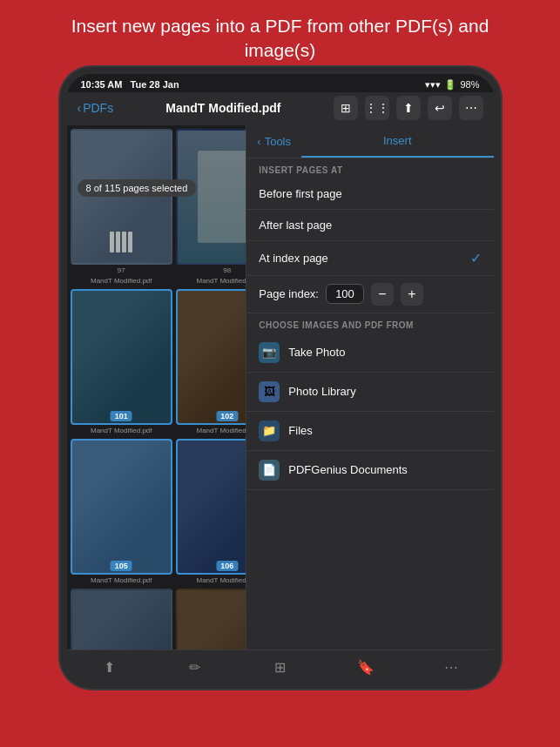  Describe the element at coordinates (369, 324) in the screenshot. I see `image-section-header: CHOOSE IMAGES AND PDF FROM` at that location.